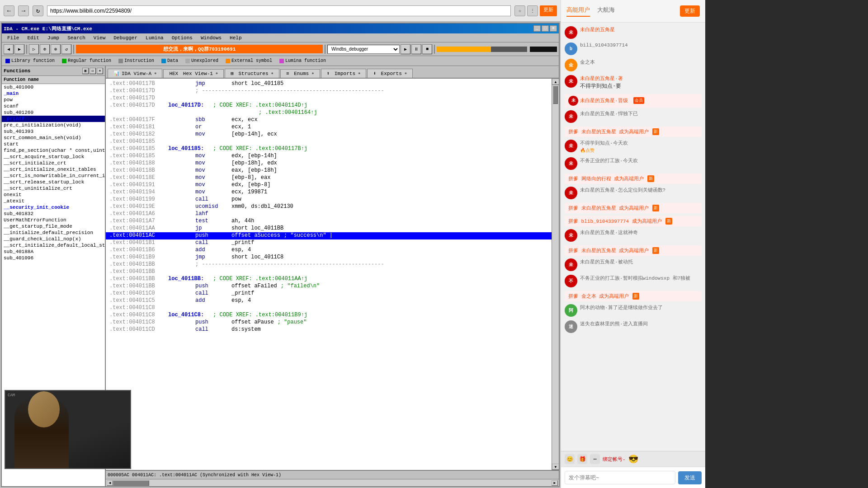 The height and width of the screenshot is (488, 868). Describe the element at coordinates (53, 138) in the screenshot. I see `func-scrt_main: scrt_common_main_seh(void)` at that location.